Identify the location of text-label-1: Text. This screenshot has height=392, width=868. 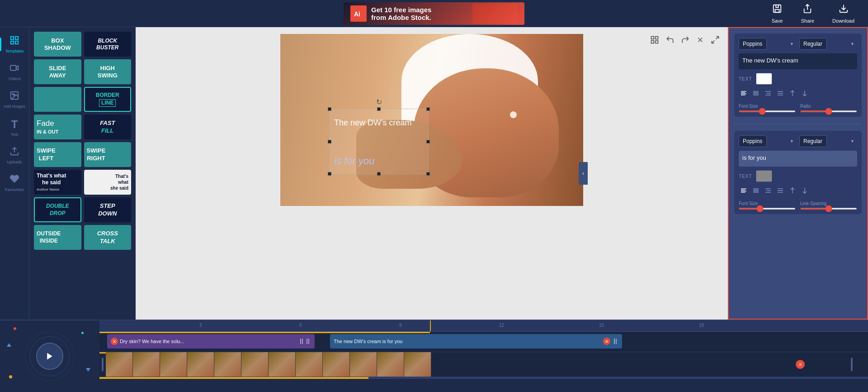
(745, 79).